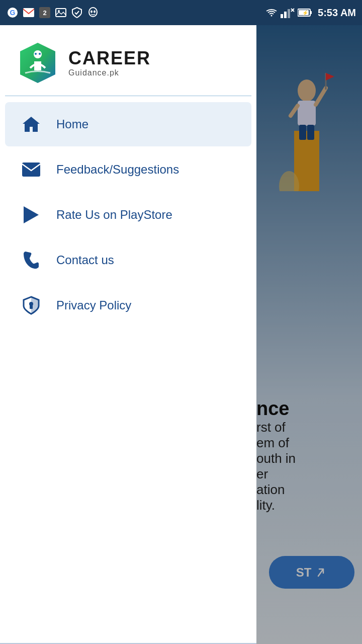 Image resolution: width=362 pixels, height=644 pixels. What do you see at coordinates (128, 124) in the screenshot?
I see `nav-item-home: Home` at bounding box center [128, 124].